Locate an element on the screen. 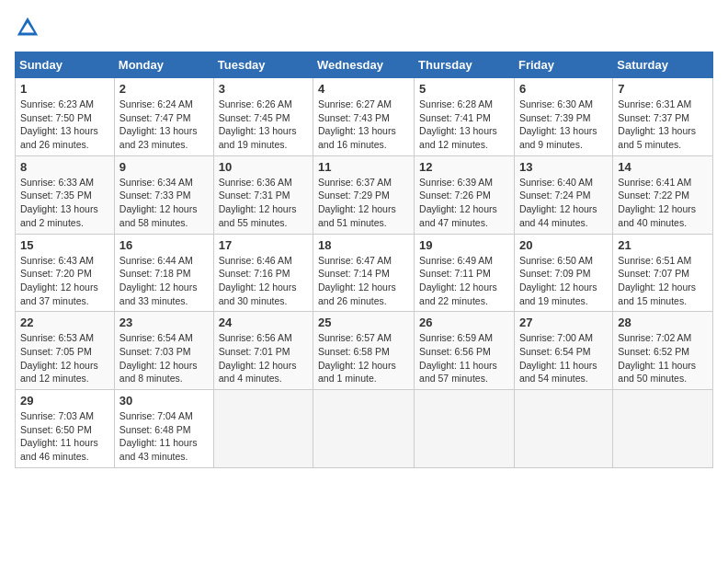  day-info: Sunrise: 6:39 AMSunset: 7:26 PMDaylight:… is located at coordinates (464, 202).